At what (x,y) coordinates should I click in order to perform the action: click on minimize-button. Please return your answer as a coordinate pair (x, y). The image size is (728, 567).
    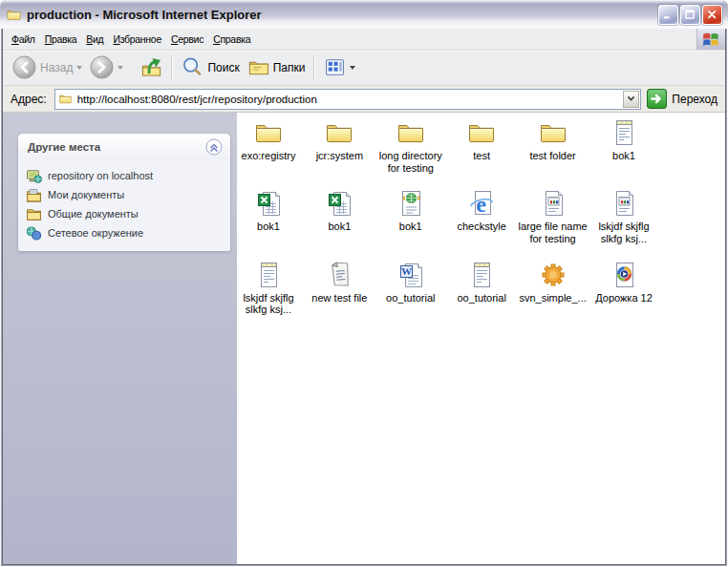
    Looking at the image, I should click on (669, 15).